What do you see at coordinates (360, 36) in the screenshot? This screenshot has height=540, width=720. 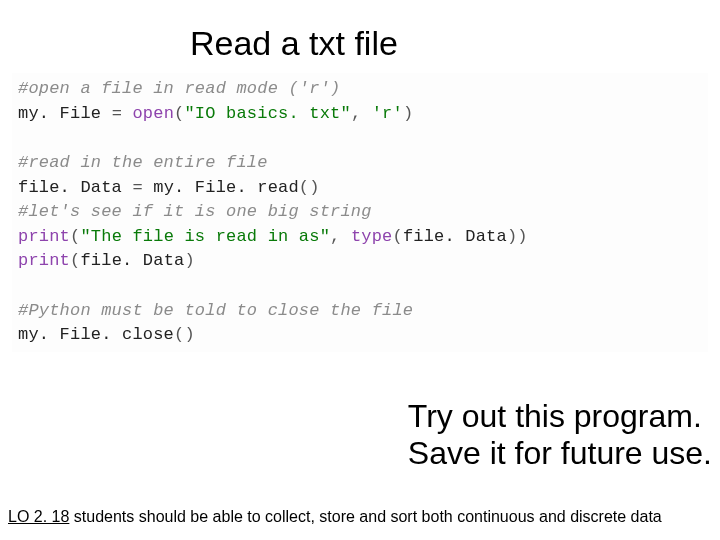 I see `page-title: Read a txt file` at bounding box center [360, 36].